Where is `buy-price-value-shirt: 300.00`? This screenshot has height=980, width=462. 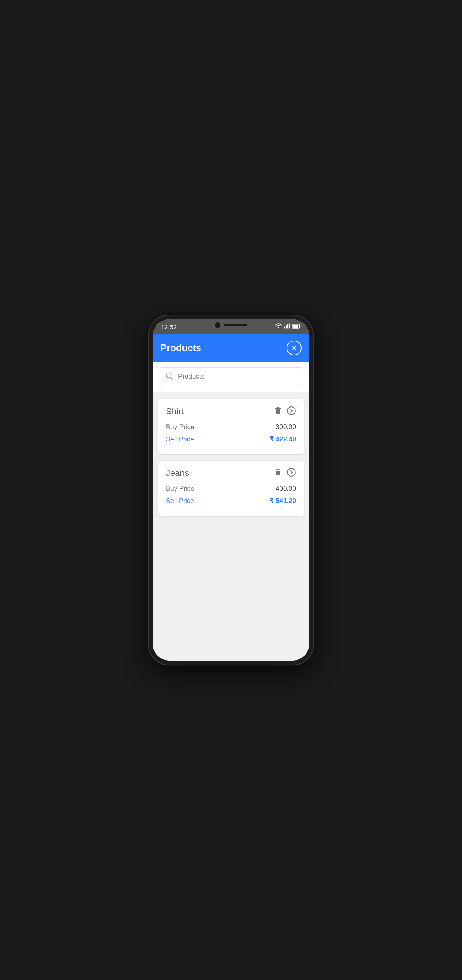 buy-price-value-shirt: 300.00 is located at coordinates (286, 427).